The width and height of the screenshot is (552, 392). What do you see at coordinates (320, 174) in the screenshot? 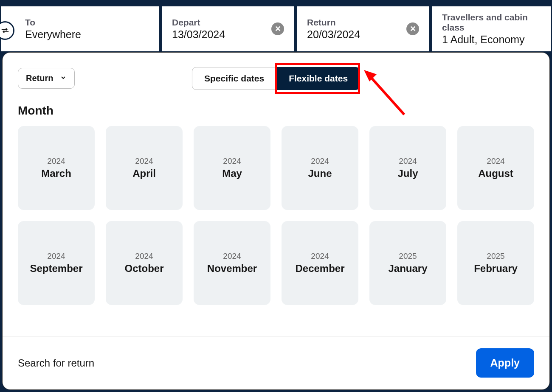
I see `month-name: June` at bounding box center [320, 174].